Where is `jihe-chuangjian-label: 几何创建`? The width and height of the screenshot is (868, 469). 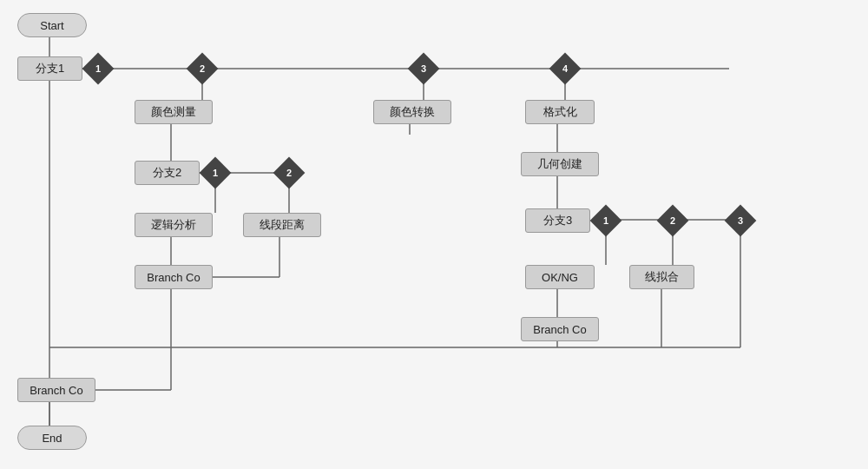
jihe-chuangjian-label: 几何创建 is located at coordinates (560, 164).